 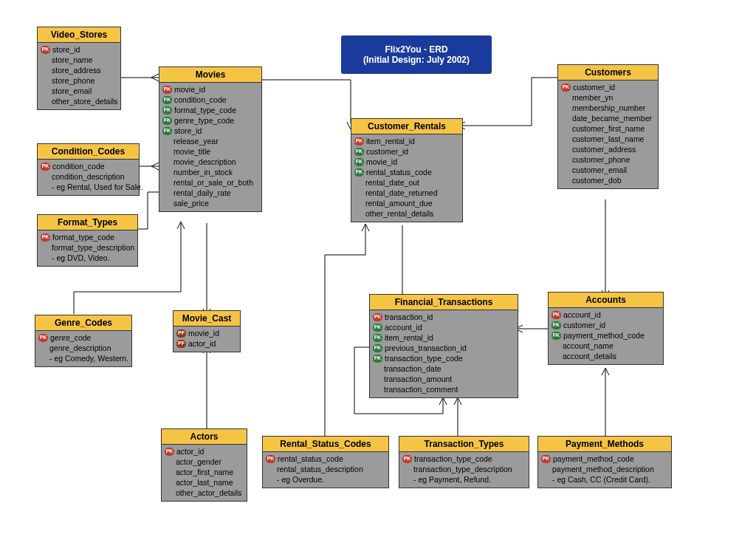 I want to click on attribute-label: transaction_comment, so click(x=421, y=389).